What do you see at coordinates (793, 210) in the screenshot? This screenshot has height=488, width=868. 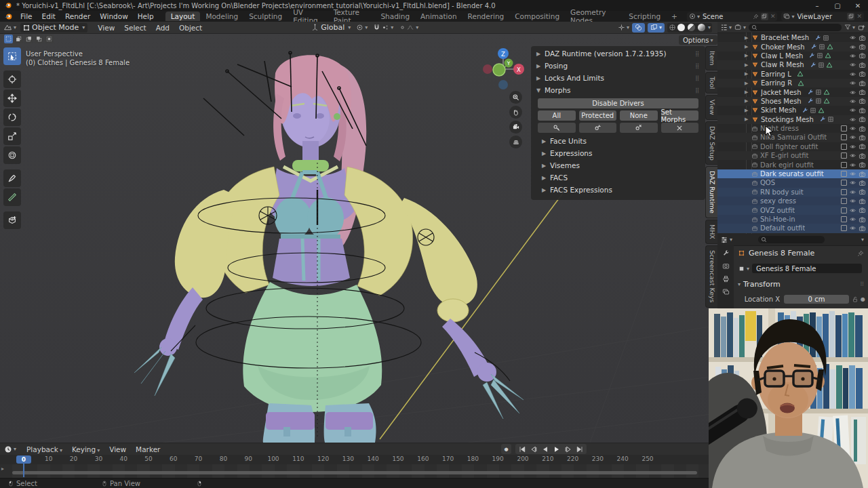 I see `outliner-row: OVZ outfit` at bounding box center [793, 210].